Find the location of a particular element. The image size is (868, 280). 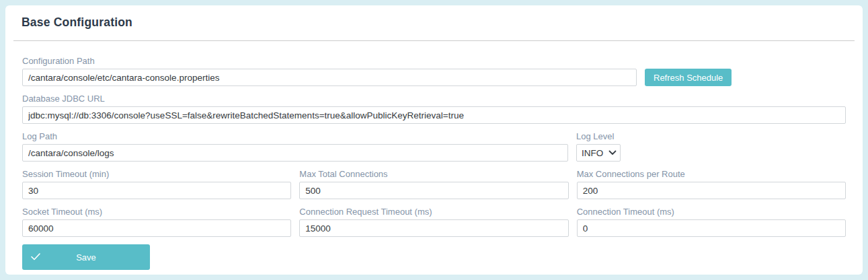

max-total-connections-field: Max Total Connections is located at coordinates (434, 184).